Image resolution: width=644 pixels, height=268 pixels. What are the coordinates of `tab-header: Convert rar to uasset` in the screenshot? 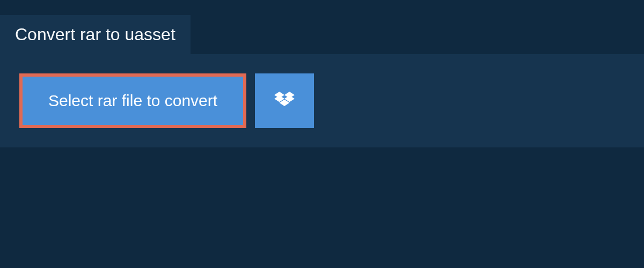 It's located at (96, 34).